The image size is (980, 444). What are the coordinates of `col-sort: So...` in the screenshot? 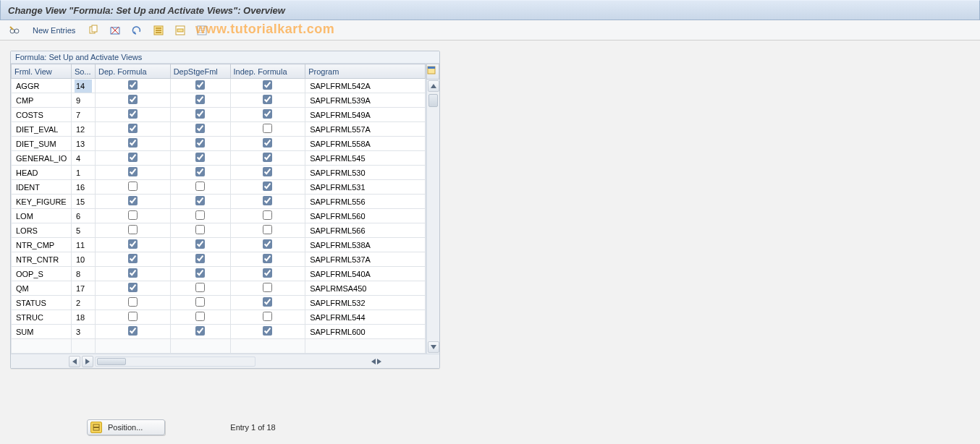 It's located at (83, 72).